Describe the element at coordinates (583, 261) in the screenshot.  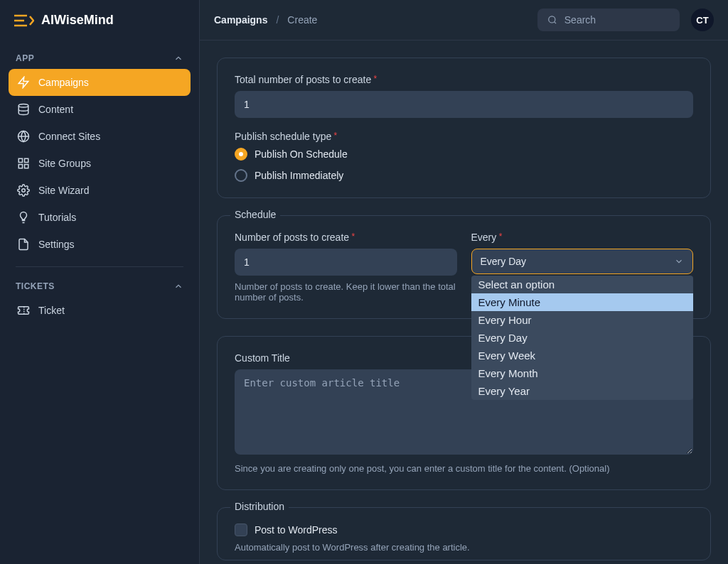
I see `every-select: Every Day Select an option Every Minute …` at that location.